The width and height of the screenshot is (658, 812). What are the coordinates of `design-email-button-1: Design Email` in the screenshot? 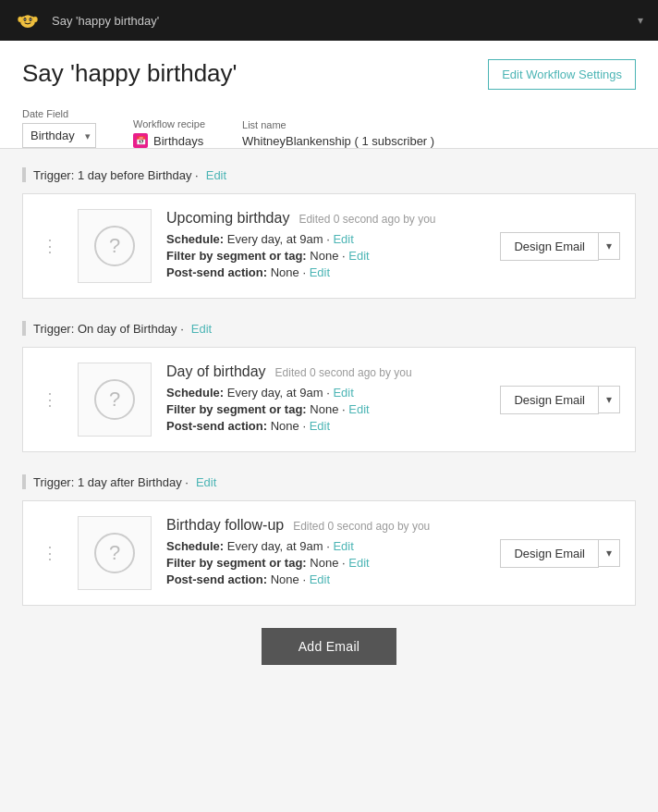 It's located at (549, 246).